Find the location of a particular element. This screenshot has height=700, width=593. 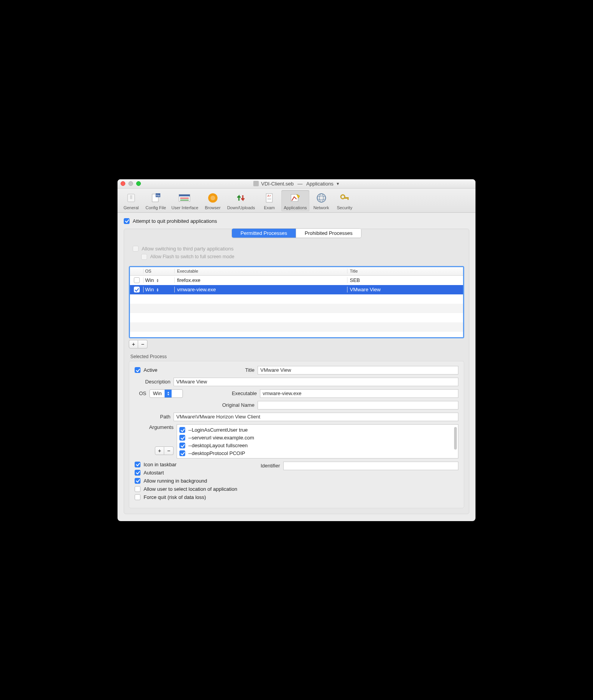

allow-flash-checkbox is located at coordinates (144, 257).